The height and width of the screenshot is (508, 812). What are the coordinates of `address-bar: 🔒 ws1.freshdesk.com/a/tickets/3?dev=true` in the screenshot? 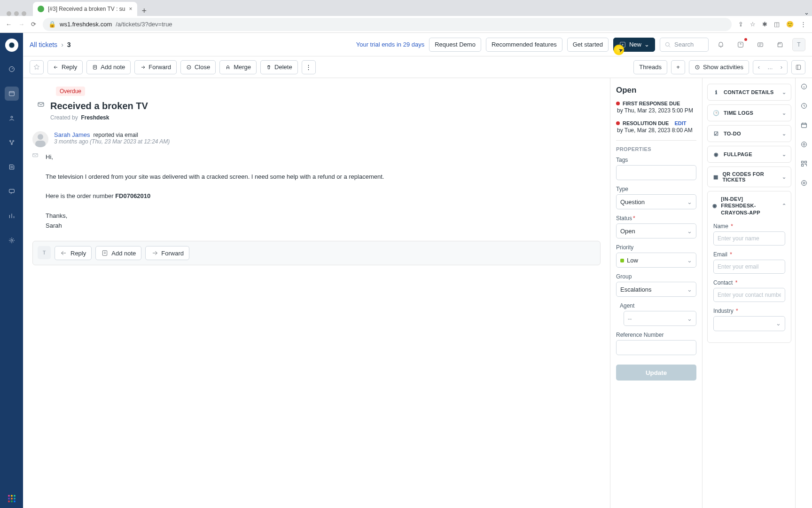 It's located at (387, 24).